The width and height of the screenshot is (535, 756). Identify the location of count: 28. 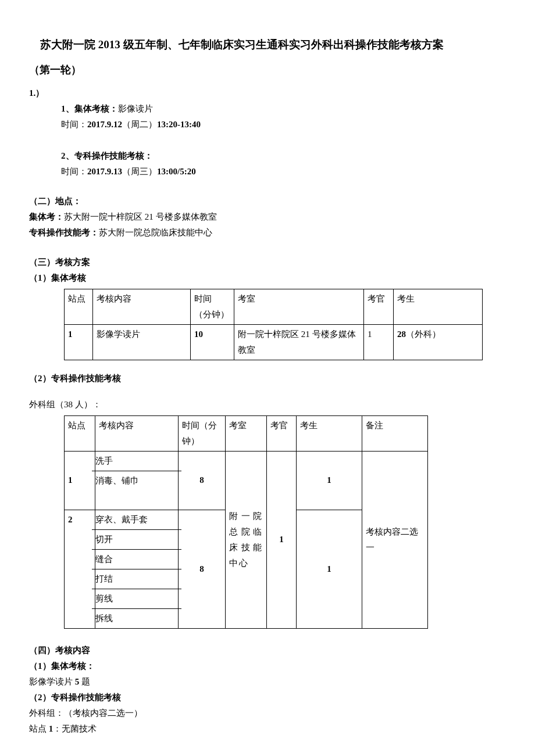
(401, 334).